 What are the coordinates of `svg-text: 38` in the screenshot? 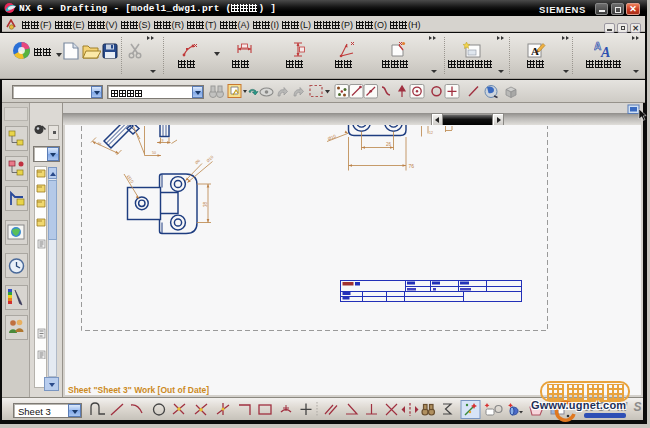 It's located at (206, 204).